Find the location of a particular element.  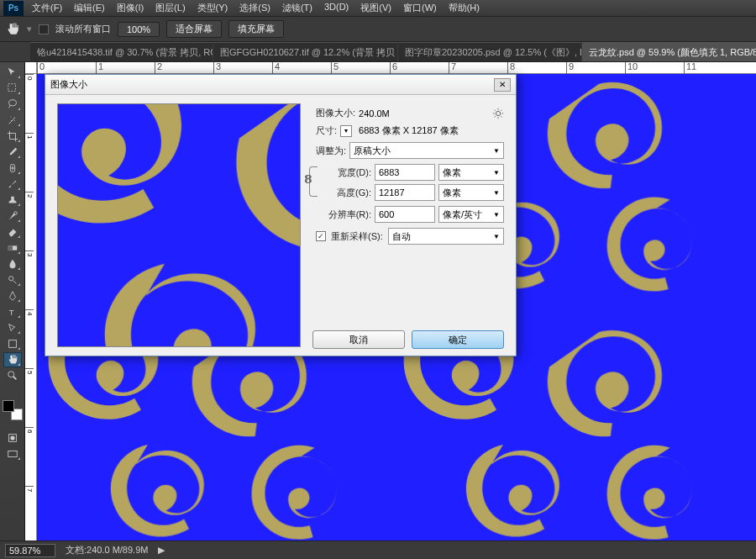

doc-size-label: 文档:240.0 M/89.9M is located at coordinates (107, 550).